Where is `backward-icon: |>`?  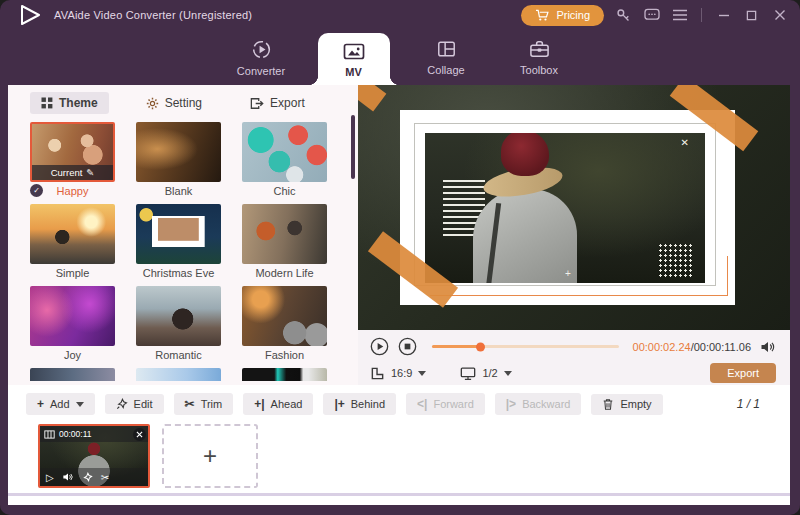 backward-icon: |> is located at coordinates (511, 404).